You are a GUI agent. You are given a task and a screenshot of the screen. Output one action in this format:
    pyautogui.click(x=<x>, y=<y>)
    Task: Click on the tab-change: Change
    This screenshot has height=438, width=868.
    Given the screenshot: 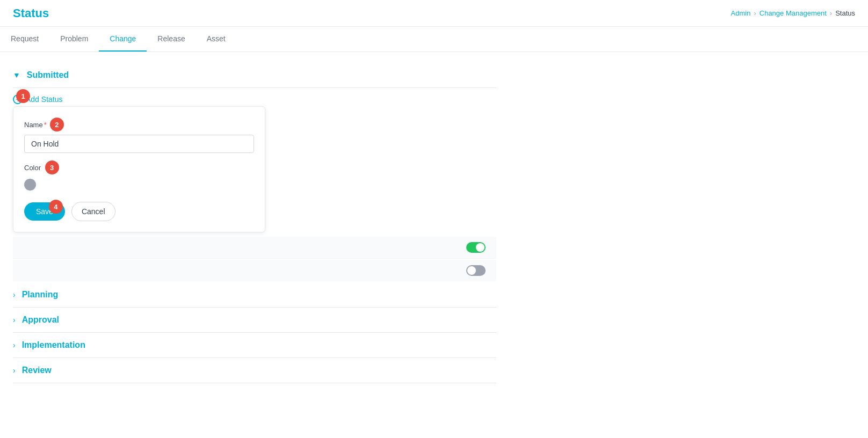 What is the action you would take?
    pyautogui.click(x=122, y=39)
    